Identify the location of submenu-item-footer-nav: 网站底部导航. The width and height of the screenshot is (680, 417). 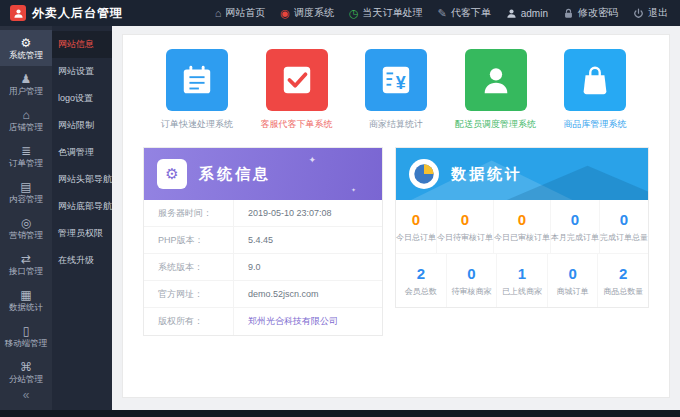
(82, 206).